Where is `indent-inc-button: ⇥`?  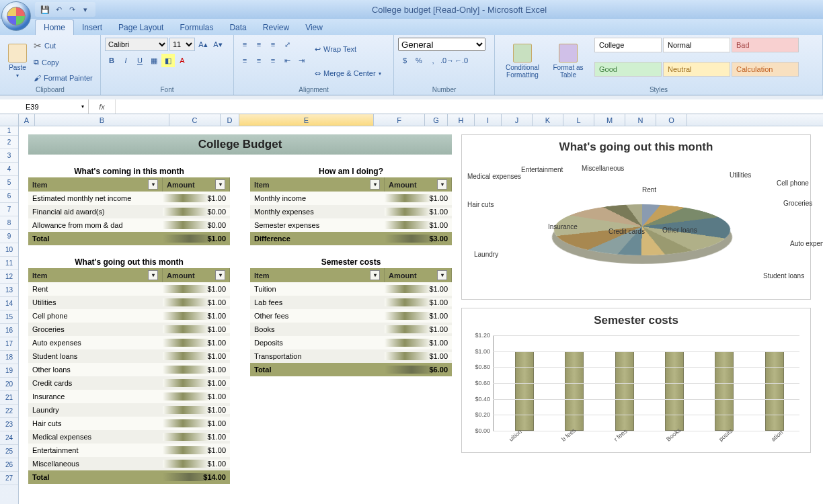
indent-inc-button: ⇥ is located at coordinates (301, 60).